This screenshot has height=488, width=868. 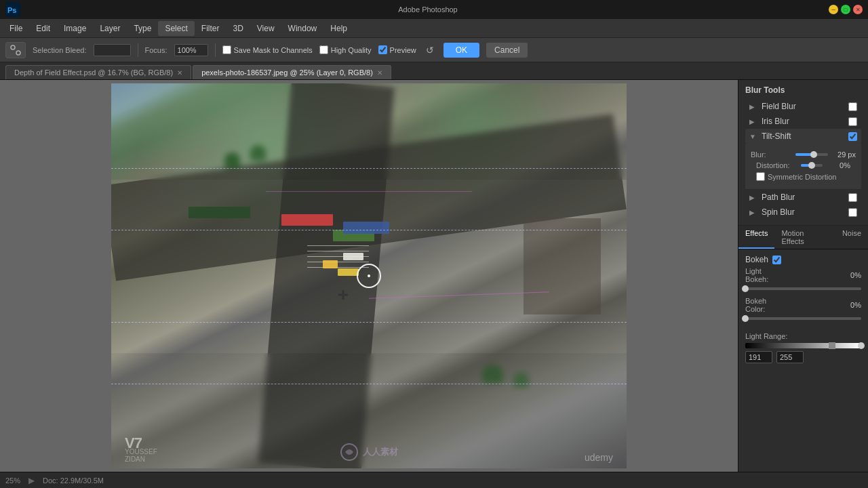 I want to click on effects-tabs: Effects Motion Effects Noise, so click(x=803, y=237).